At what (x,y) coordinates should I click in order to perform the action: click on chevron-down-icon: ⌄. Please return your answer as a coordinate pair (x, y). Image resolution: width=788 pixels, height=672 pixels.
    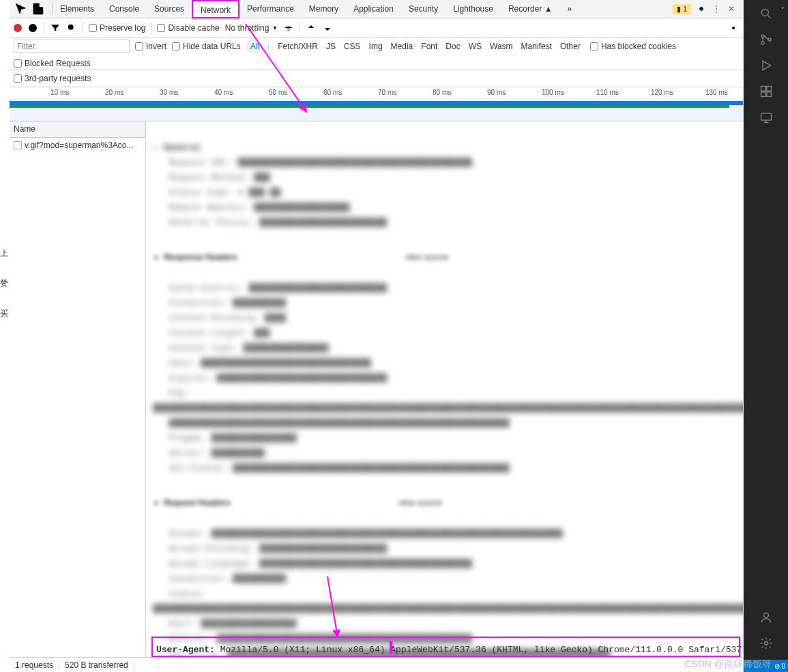
    Looking at the image, I should click on (783, 7).